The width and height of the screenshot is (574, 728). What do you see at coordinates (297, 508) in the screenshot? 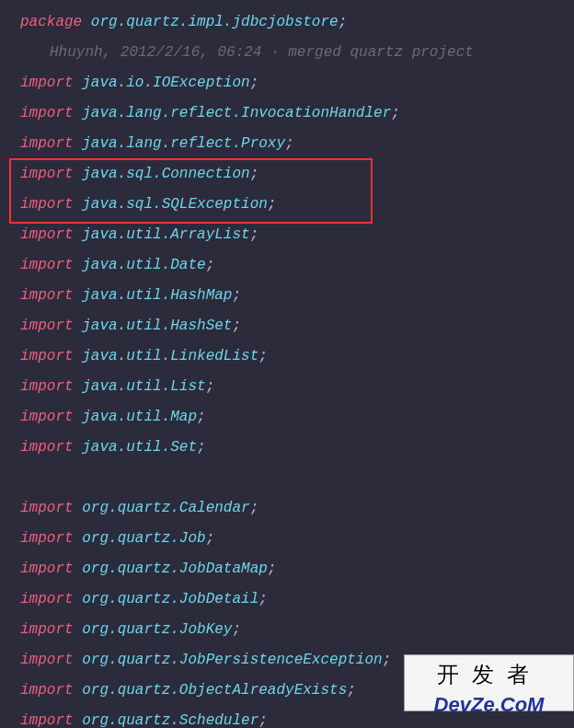
I see `import-line: import org.quartz.Calendar;` at bounding box center [297, 508].